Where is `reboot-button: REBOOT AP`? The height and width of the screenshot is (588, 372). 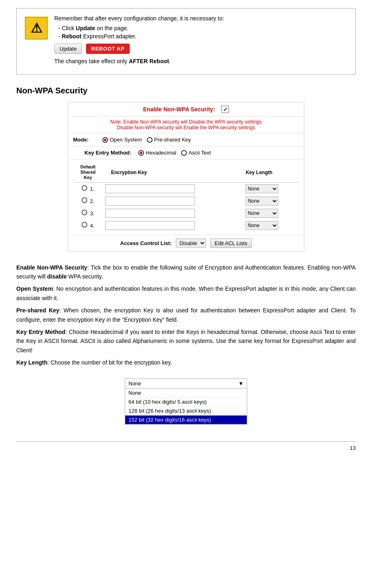 reboot-button: REBOOT AP is located at coordinates (108, 49).